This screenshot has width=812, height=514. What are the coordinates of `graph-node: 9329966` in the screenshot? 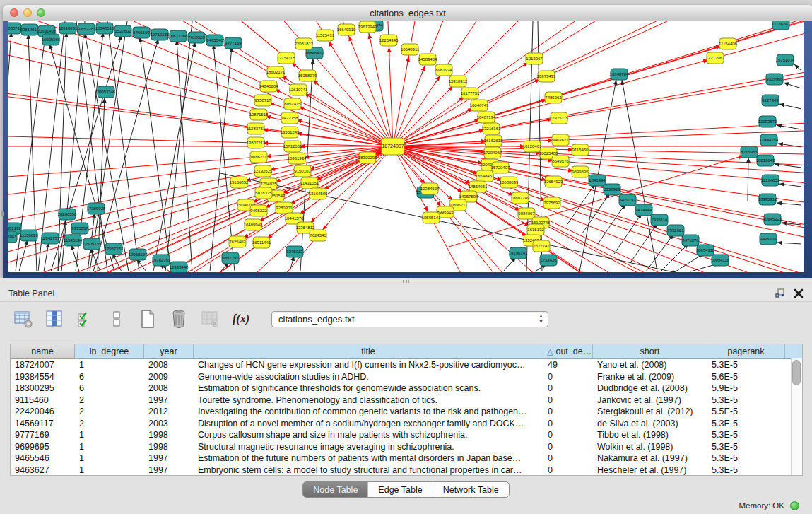 It's located at (775, 79).